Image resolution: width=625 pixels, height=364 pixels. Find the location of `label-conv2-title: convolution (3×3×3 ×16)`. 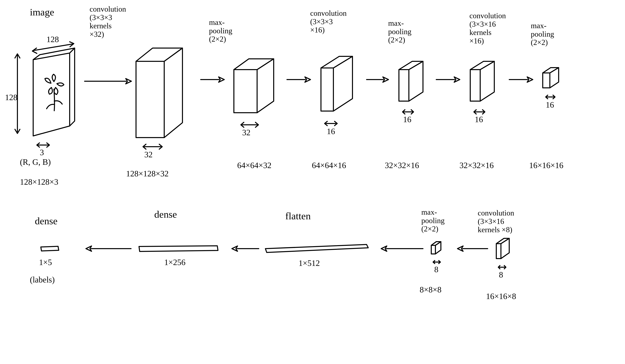

label-conv2-title: convolution (3×3×3 ×16) is located at coordinates (328, 22).